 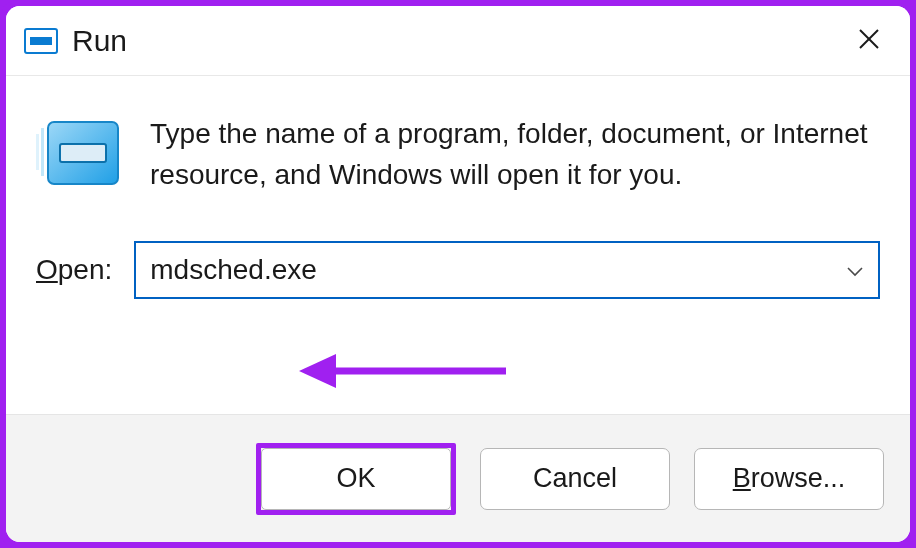 What do you see at coordinates (855, 270) in the screenshot?
I see `chevron-down-icon` at bounding box center [855, 270].